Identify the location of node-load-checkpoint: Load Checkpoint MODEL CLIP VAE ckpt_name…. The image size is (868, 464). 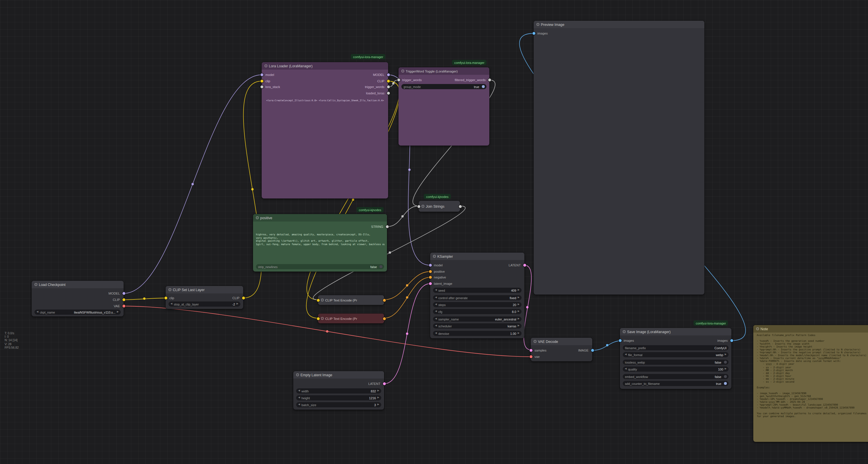
(78, 299).